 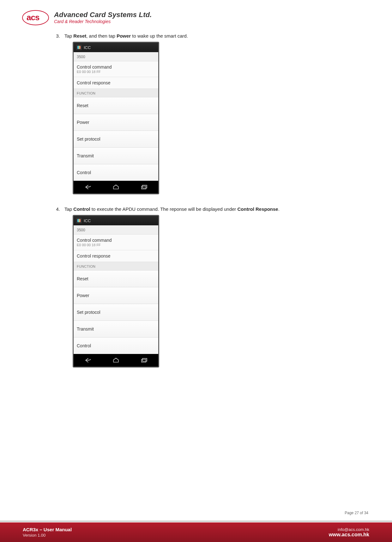 I want to click on logo-text: acs, so click(x=33, y=18).